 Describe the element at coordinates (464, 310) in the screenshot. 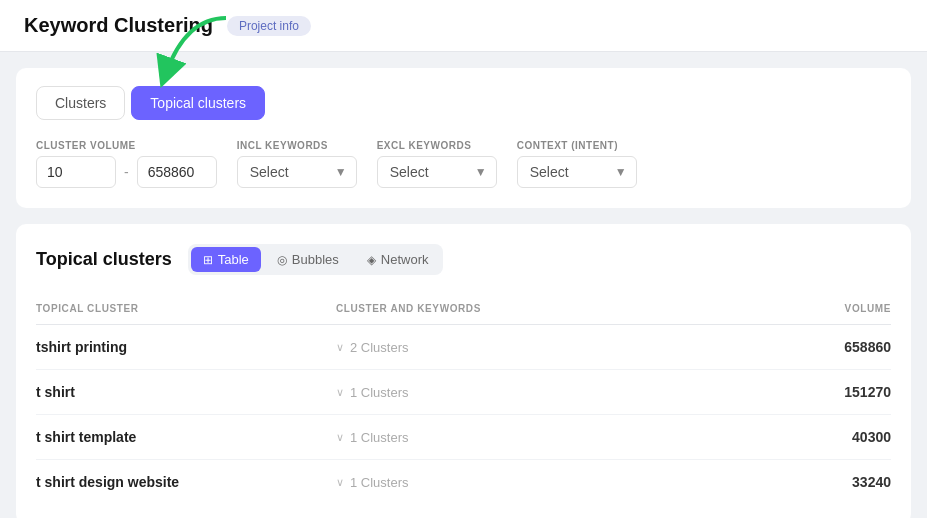

I see `table-header: TOPICAL CLUSTER CLUSTER AND KEYWORDS VOL…` at that location.